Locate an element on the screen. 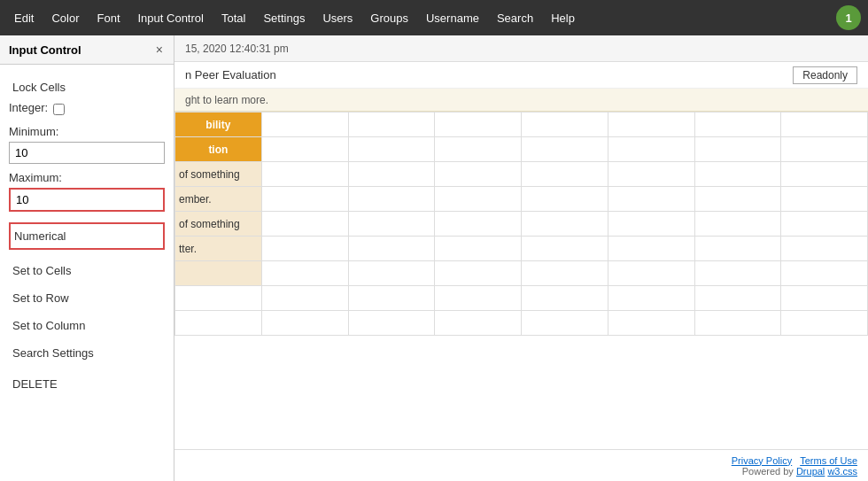 This screenshot has height=481, width=868. lock-cells-item: Lock Cells is located at coordinates (87, 87).